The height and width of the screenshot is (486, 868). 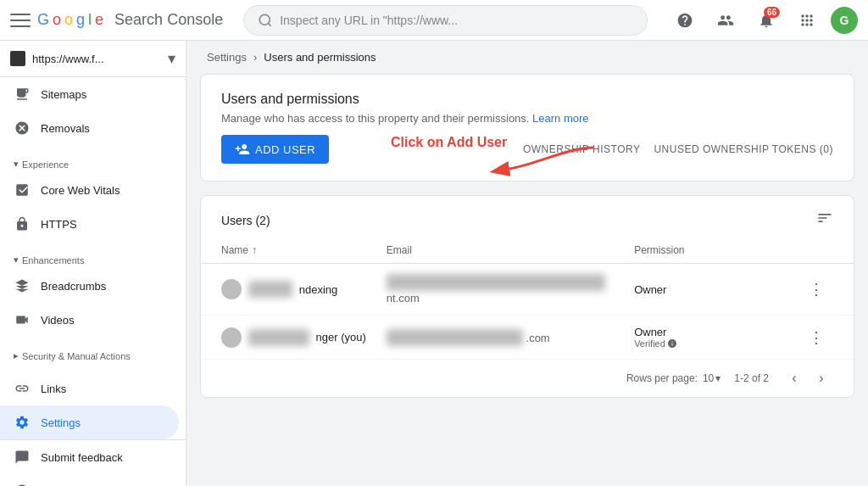 I want to click on sidebar-section-experience: ▾ Experience, so click(x=93, y=163).